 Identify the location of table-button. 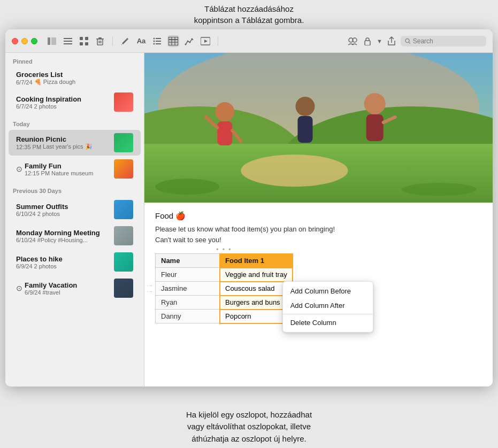
(173, 41).